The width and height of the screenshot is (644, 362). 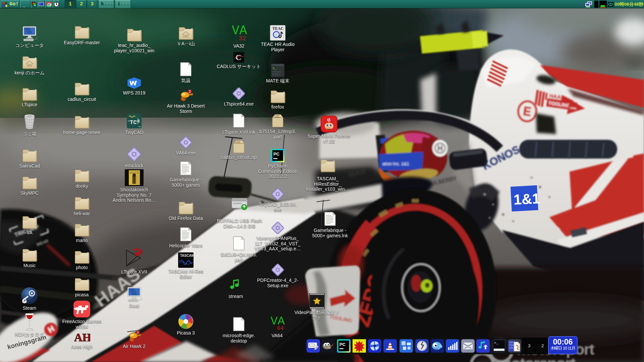 I want to click on svg-text: TASCAM, so click(x=187, y=255).